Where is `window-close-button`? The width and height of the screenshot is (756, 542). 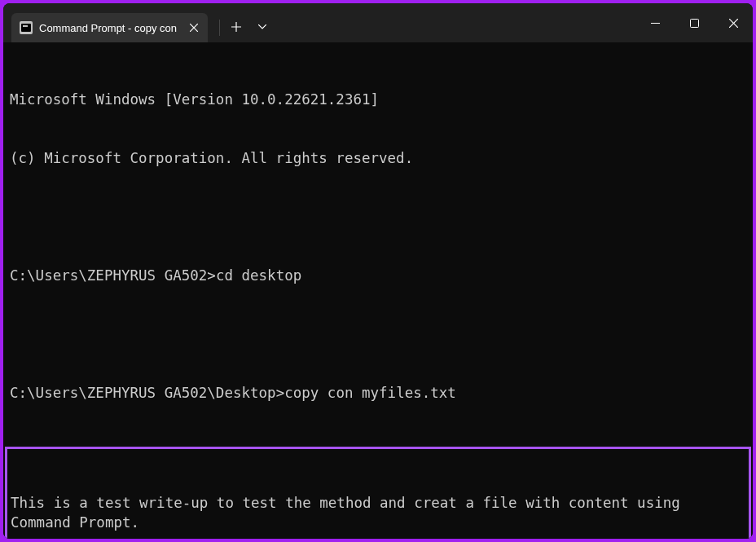
window-close-button is located at coordinates (733, 23).